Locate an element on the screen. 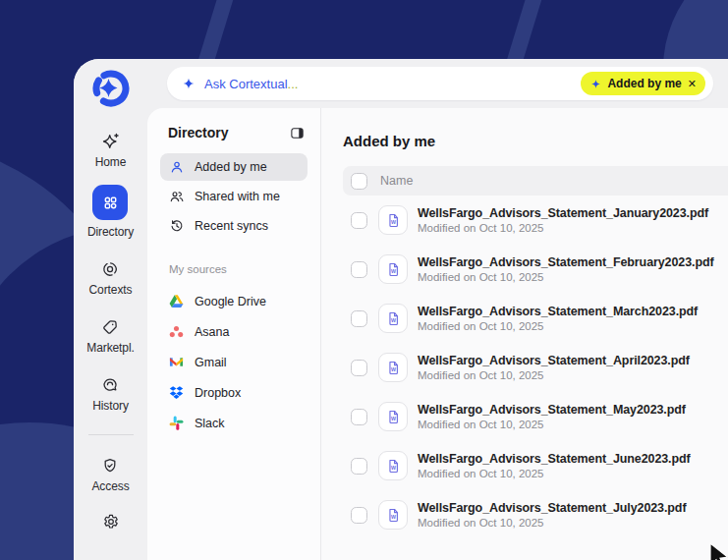 The image size is (728, 560). sidebar-item-label: Marketpl. is located at coordinates (110, 348).